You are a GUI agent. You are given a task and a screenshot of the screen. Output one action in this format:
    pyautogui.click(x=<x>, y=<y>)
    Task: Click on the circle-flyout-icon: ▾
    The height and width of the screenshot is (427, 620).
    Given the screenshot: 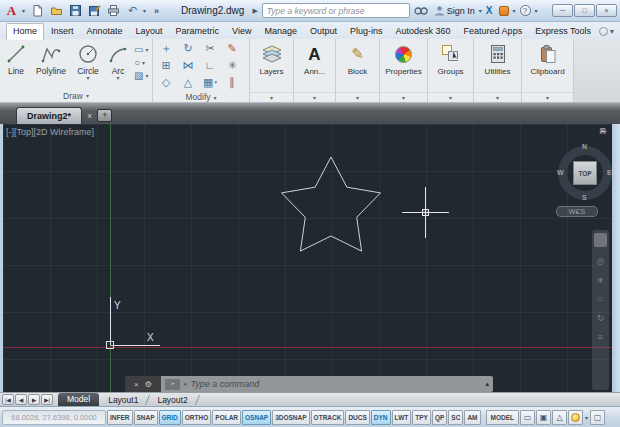 What is the action you would take?
    pyautogui.click(x=88, y=78)
    